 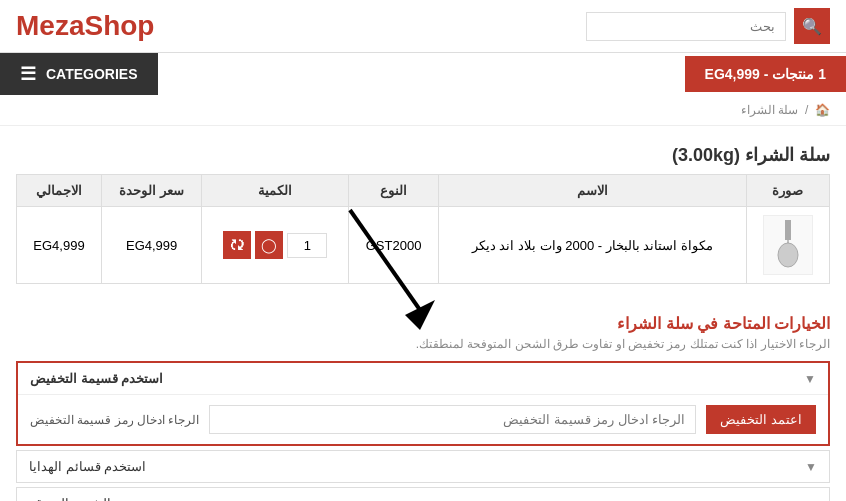 I want to click on breadcrumb: 🏠 / سلة الشراء, so click(x=423, y=110).